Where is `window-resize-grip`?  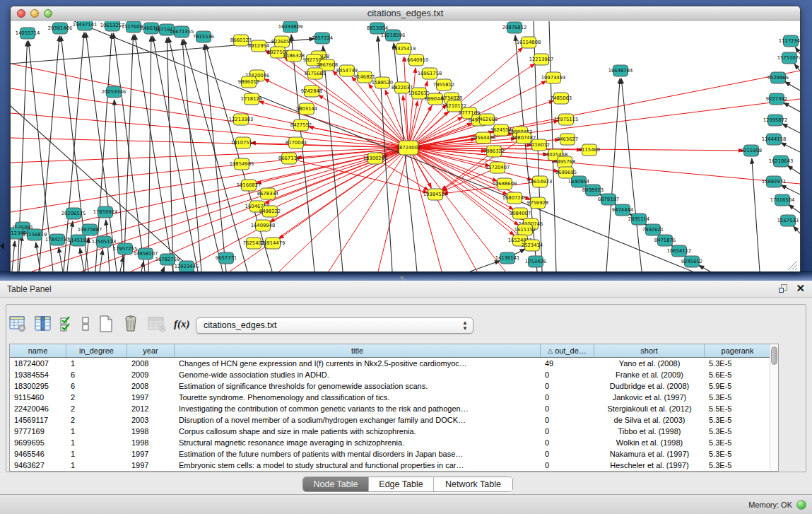 window-resize-grip is located at coordinates (793, 266).